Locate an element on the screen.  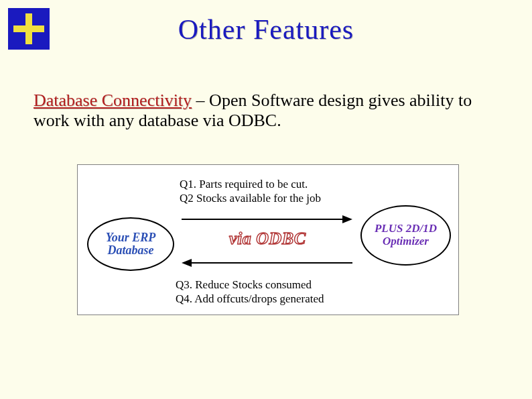
diagram-bottom-captions: Q3. Reduce Stocks consumed Q4. Add offcu… is located at coordinates (283, 292).